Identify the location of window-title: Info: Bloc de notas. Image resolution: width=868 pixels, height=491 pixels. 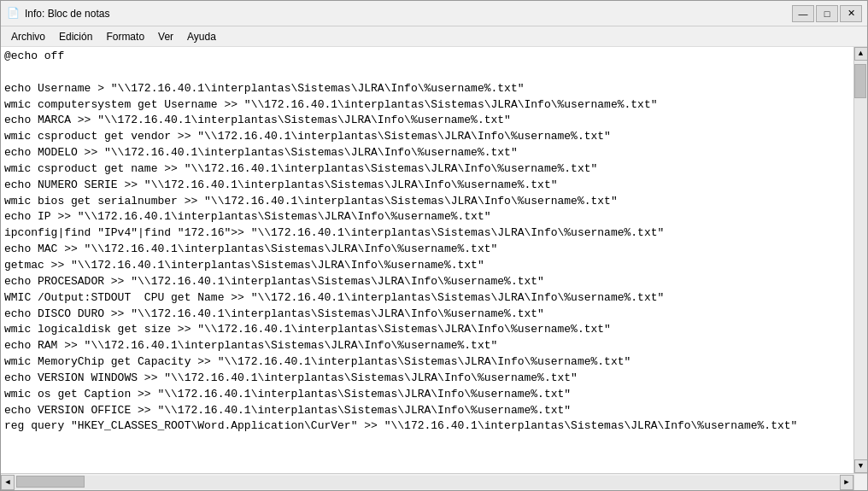
(67, 14).